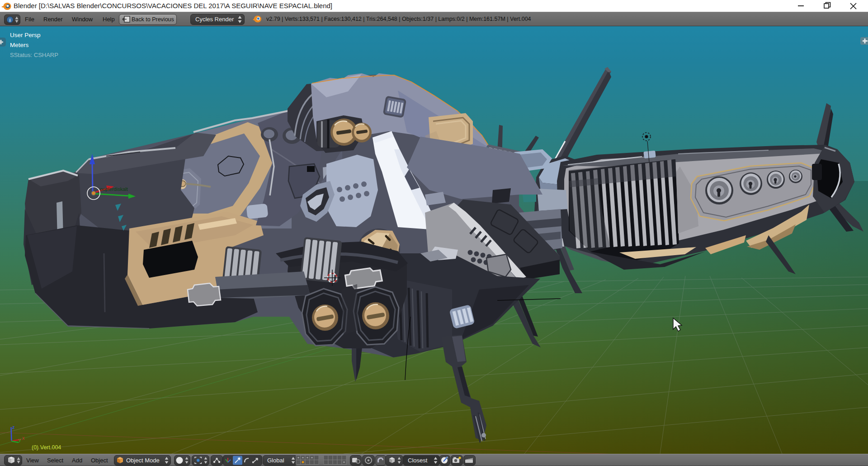  What do you see at coordinates (25, 35) in the screenshot?
I see `svg-text: User Persp` at bounding box center [25, 35].